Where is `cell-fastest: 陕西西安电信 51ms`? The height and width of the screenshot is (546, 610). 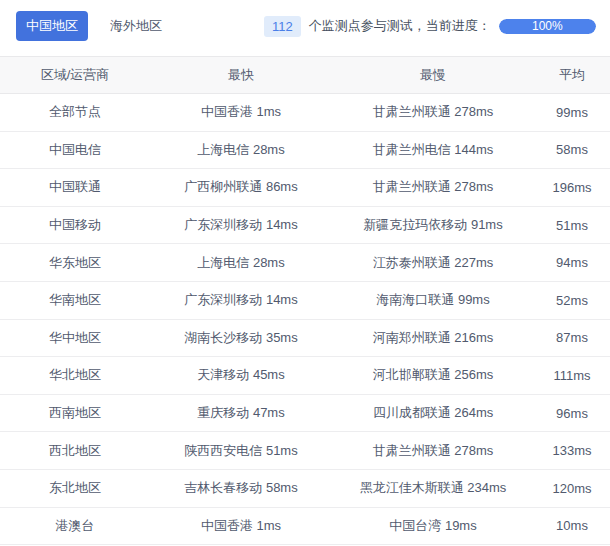 cell-fastest: 陕西西安电信 51ms is located at coordinates (241, 451).